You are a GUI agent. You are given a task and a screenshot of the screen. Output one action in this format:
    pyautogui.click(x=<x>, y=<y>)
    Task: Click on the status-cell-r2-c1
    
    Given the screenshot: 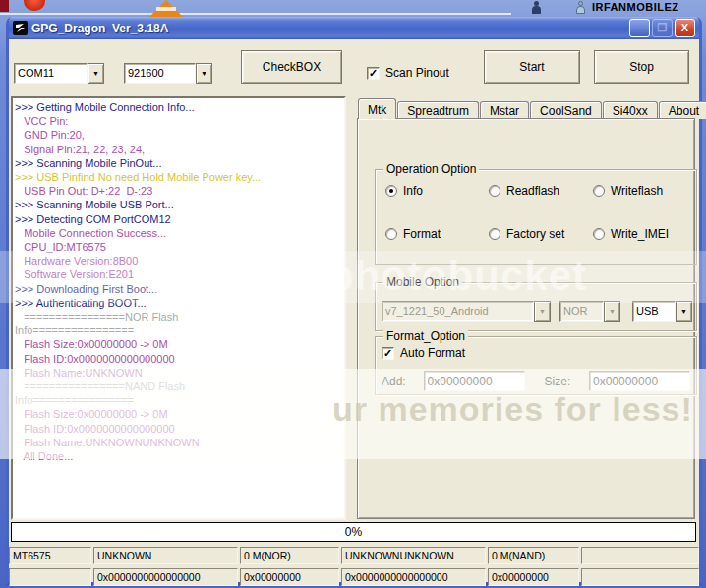 What is the action you would take?
    pyautogui.click(x=50, y=577)
    